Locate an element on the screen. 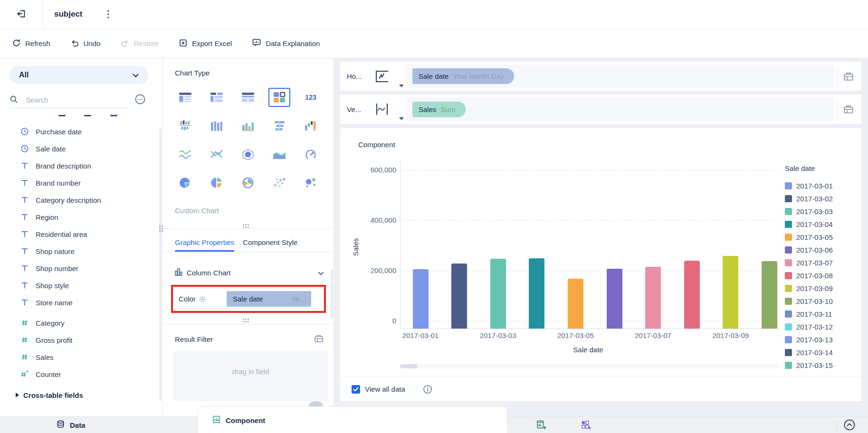 The height and width of the screenshot is (433, 868). sidebar-scrollbar is located at coordinates (161, 265).